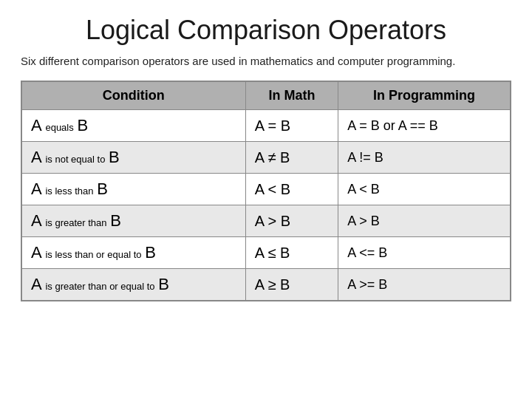  What do you see at coordinates (93, 254) in the screenshot?
I see `condition-description: is less than or equal to` at bounding box center [93, 254].